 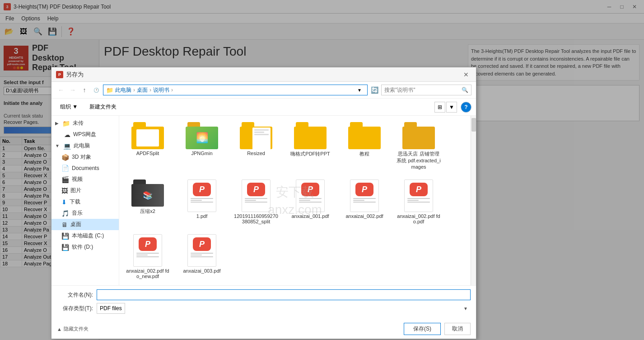 I want to click on dialog-actions: ▲ 隐藏文件夹 保存(S) 取消, so click(x=264, y=329).